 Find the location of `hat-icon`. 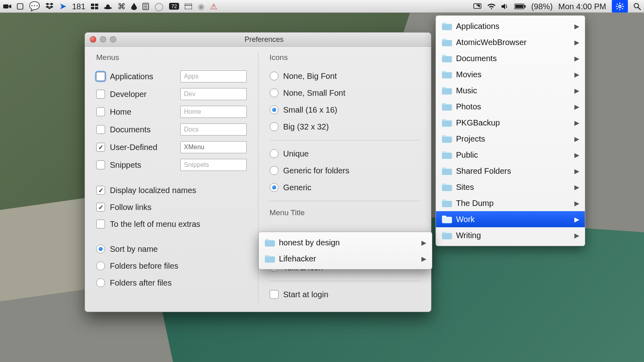

hat-icon is located at coordinates (108, 6).